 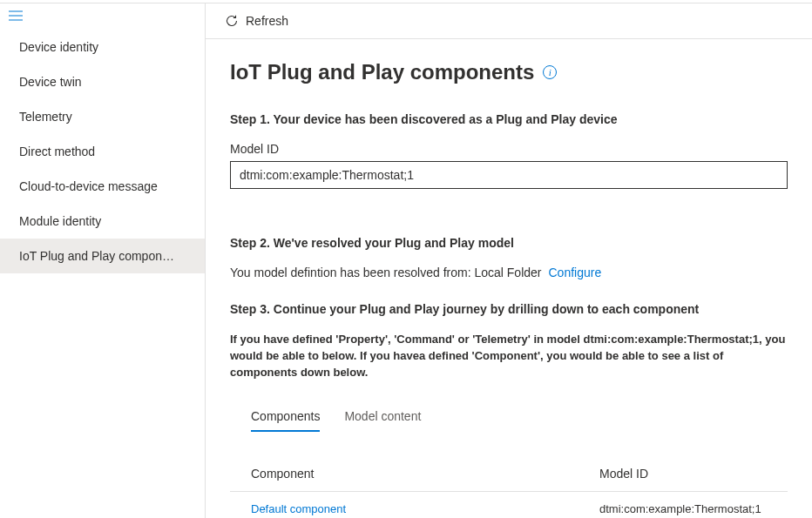 What do you see at coordinates (103, 256) in the screenshot?
I see `sidebar-item-iot-plug-and-play: IoT Plug and Play compon…` at bounding box center [103, 256].